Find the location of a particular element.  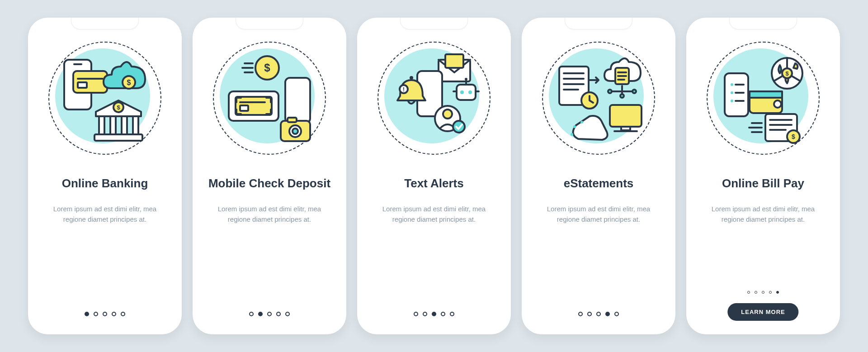

mobile-deposit-icon: $ is located at coordinates (269, 98).